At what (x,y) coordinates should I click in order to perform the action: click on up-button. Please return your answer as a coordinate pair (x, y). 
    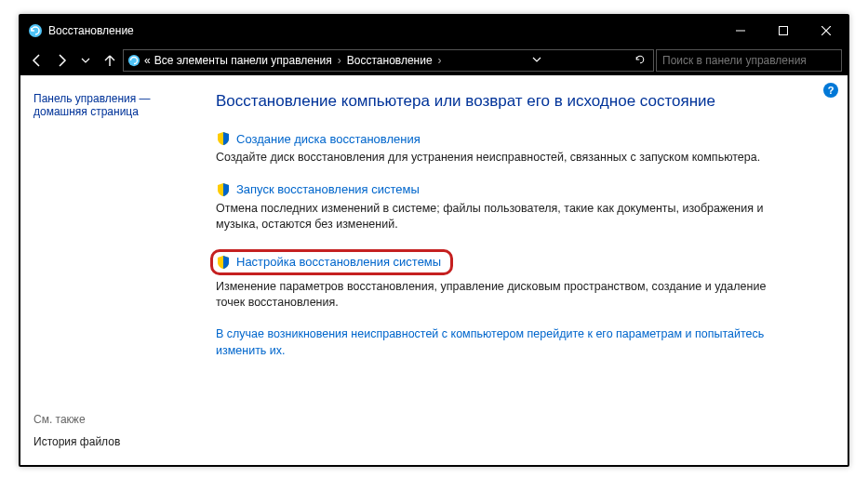
    Looking at the image, I should click on (110, 60).